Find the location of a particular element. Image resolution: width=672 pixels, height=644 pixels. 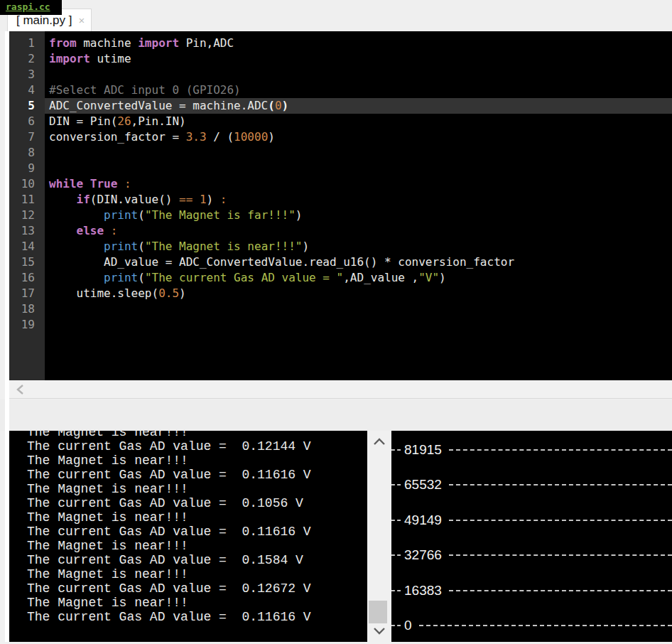

plotter-tick-label: 81915 is located at coordinates (423, 450).